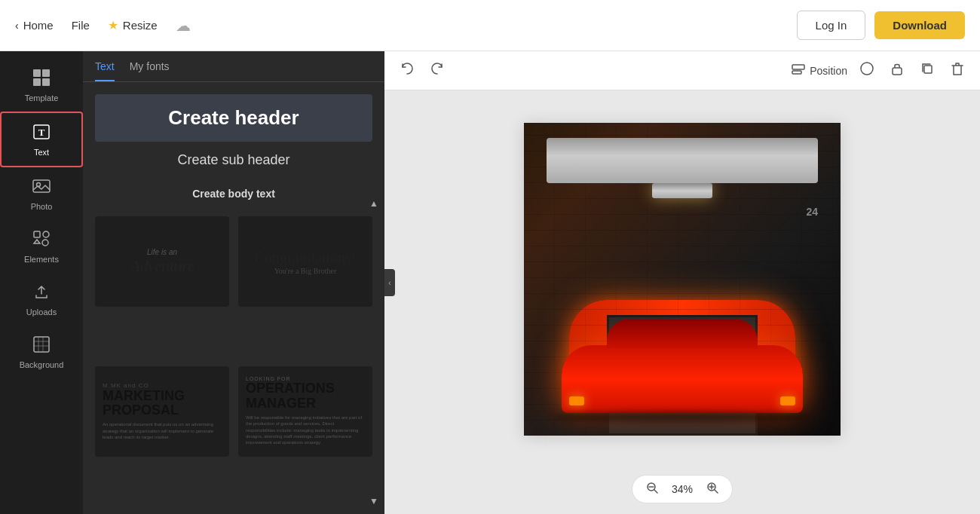 This screenshot has height=514, width=980. What do you see at coordinates (927, 71) in the screenshot?
I see `duplicate-button` at bounding box center [927, 71].